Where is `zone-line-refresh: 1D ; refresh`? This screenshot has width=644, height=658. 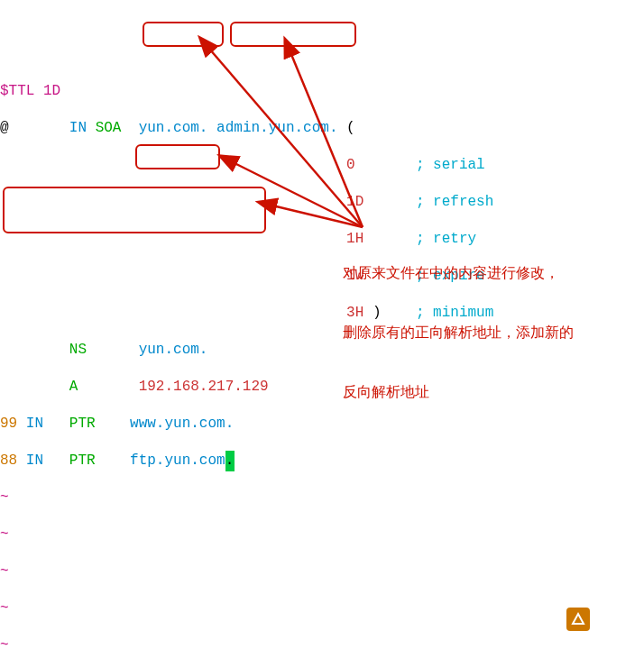 zone-line-refresh: 1D ; refresh is located at coordinates (322, 202).